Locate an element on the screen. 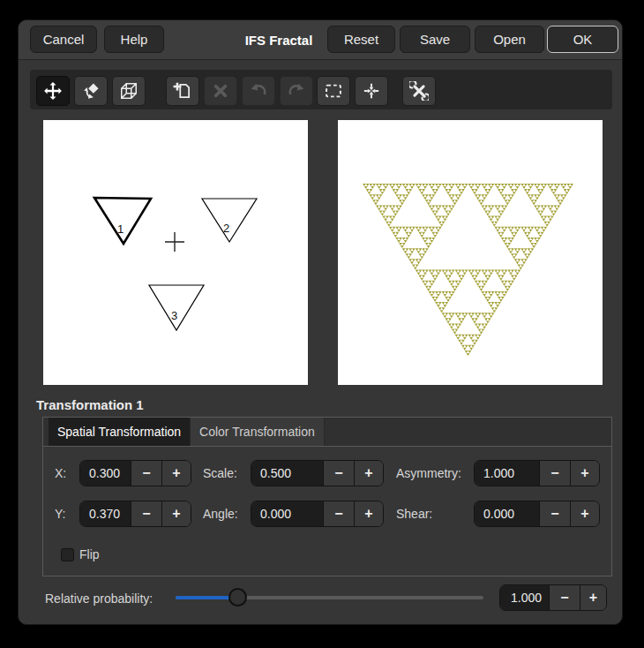 The image size is (644, 648). shear-increment-button: + is located at coordinates (584, 514).